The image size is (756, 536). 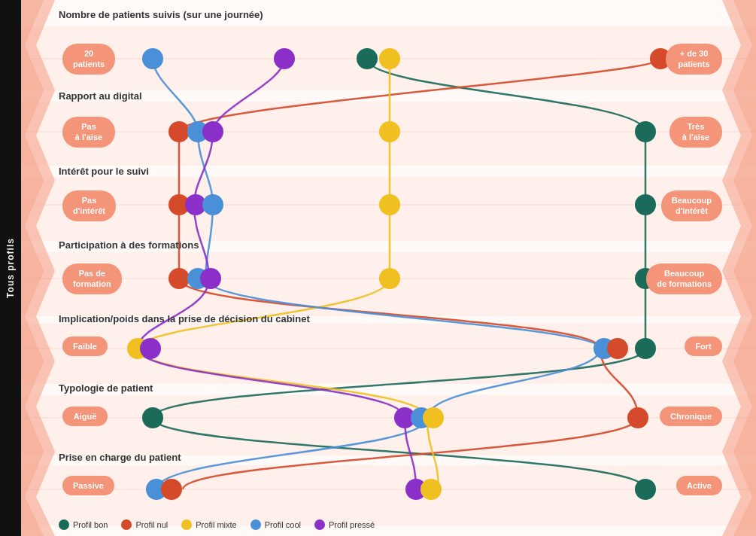 I want to click on legend-item-nul: Profil nul, so click(x=144, y=525).